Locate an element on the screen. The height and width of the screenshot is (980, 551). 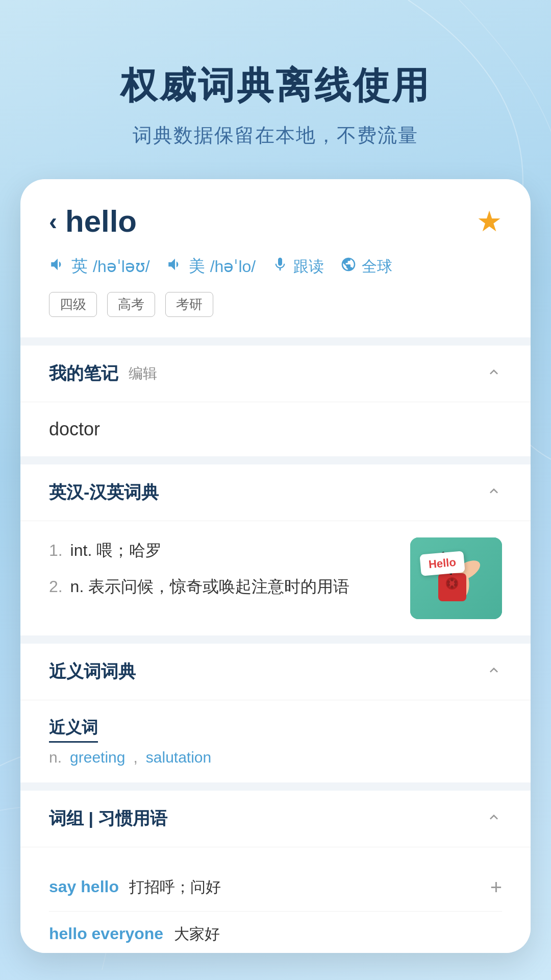
dict-section-title: 英汉-汉英词典 is located at coordinates (104, 493).